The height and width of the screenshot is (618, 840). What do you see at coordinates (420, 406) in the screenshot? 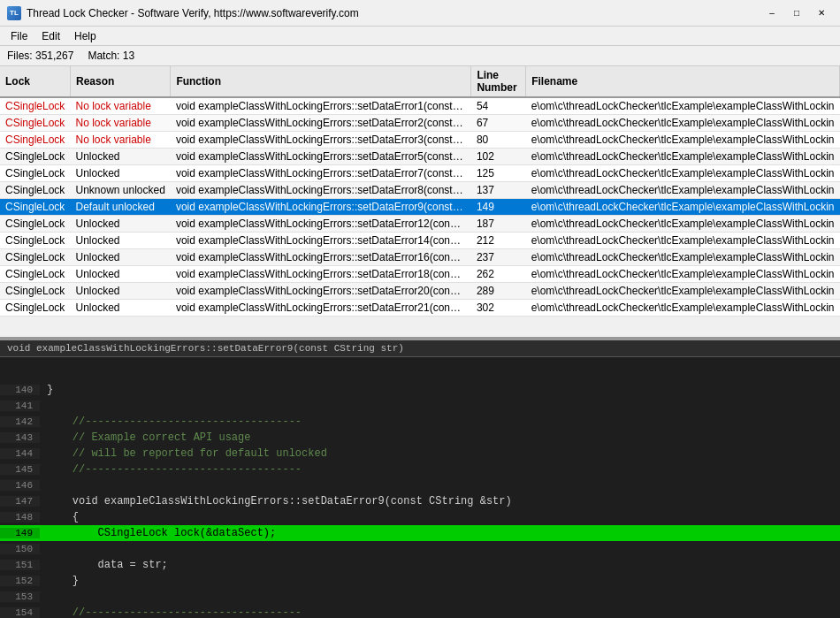
I see `code-line: 141` at bounding box center [420, 406].